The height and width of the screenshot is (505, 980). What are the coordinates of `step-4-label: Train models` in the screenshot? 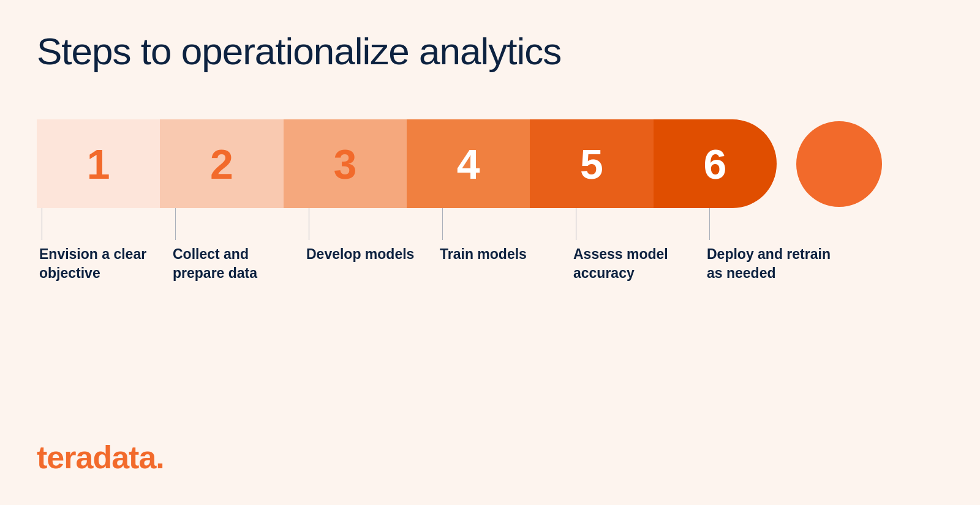 It's located at (487, 255).